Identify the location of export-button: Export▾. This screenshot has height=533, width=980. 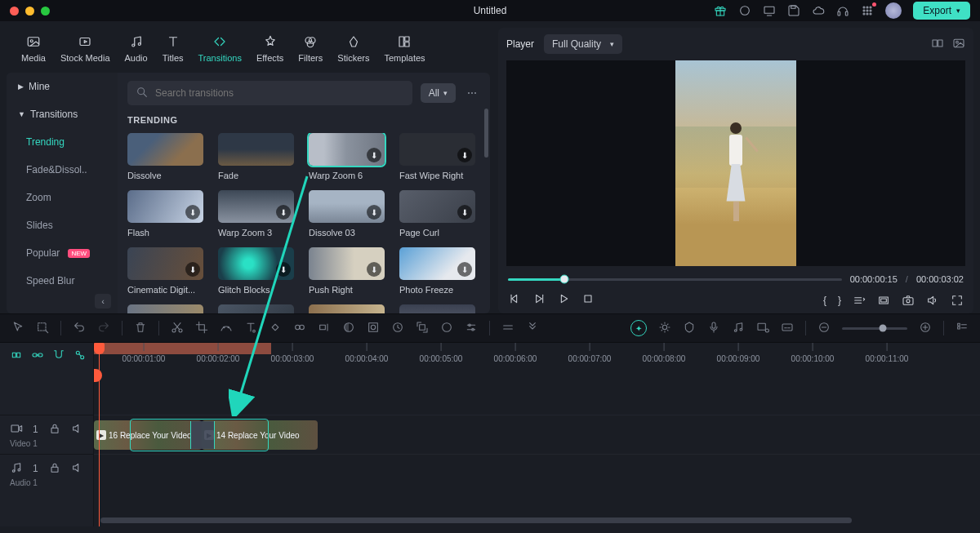
(942, 11).